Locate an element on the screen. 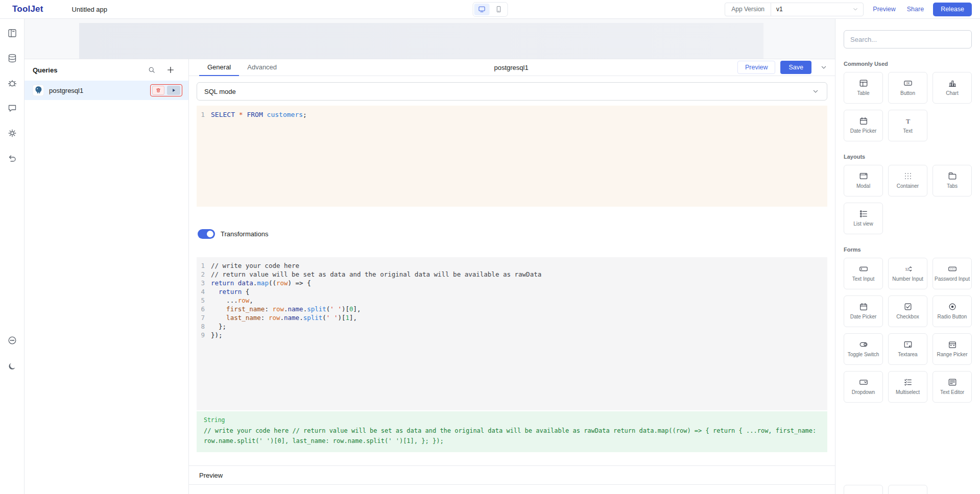 The height and width of the screenshot is (494, 980). collapse-panel-button is located at coordinates (824, 67).